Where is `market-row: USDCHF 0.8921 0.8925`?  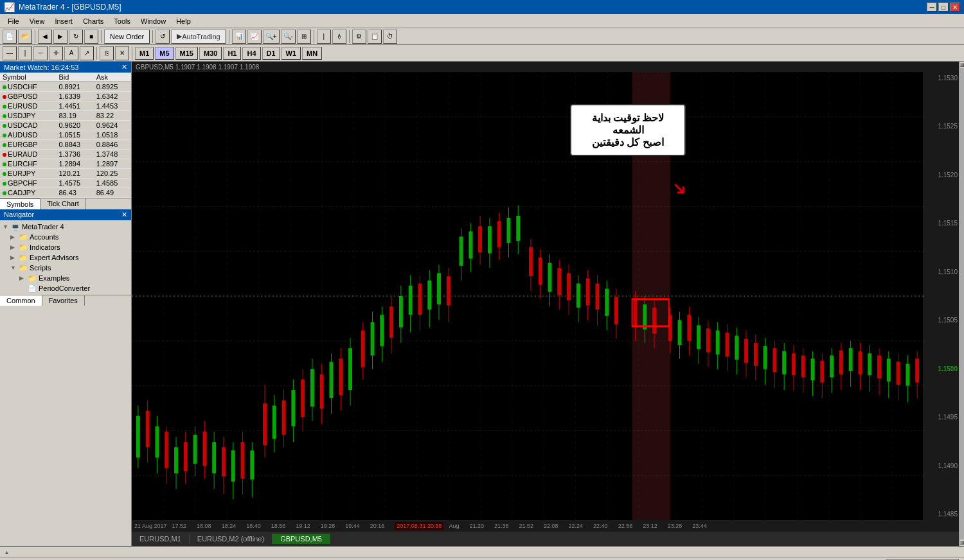
market-row: USDCHF 0.8921 0.8925 is located at coordinates (66, 87).